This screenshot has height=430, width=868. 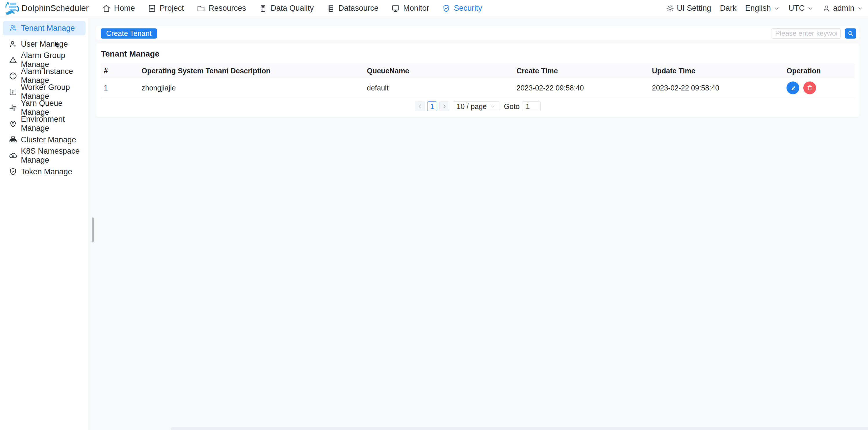 What do you see at coordinates (44, 156) in the screenshot?
I see `sidebar-item-k8s-namespace-manage: K8S Namespace Manage` at bounding box center [44, 156].